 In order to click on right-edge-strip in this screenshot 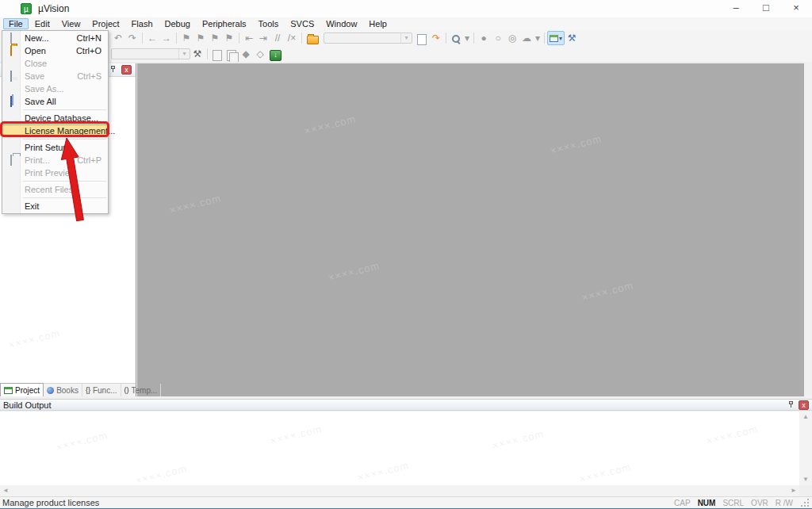, I will do `click(808, 229)`.